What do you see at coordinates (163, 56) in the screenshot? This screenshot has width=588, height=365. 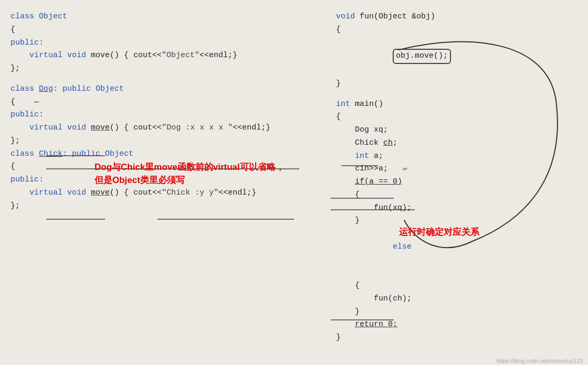 I see `line-virtual-move-object: virtual void move() { cout<<"Object"<<en…` at bounding box center [163, 56].